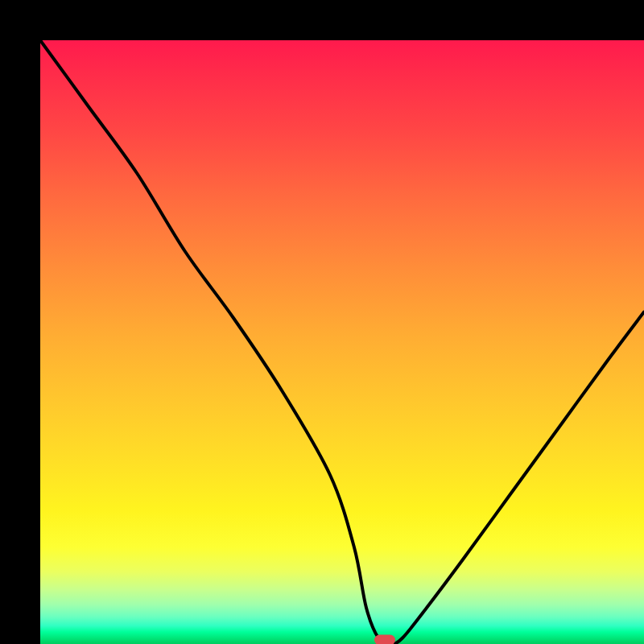  Describe the element at coordinates (385, 639) in the screenshot. I see `optimal-point-marker` at that location.